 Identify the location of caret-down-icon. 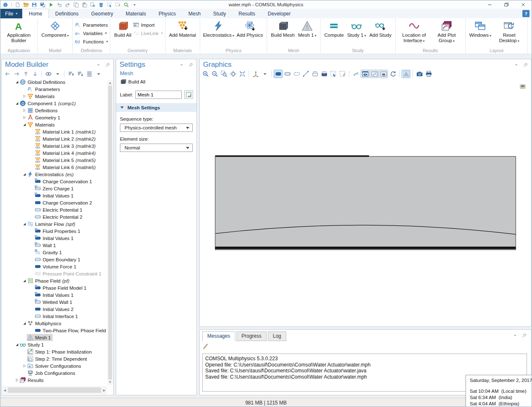
(265, 74).